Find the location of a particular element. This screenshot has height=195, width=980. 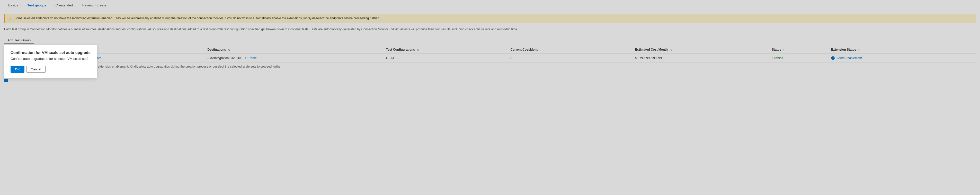

modal-title: Confirmation for VM scale set auto upgra… is located at coordinates (51, 52).